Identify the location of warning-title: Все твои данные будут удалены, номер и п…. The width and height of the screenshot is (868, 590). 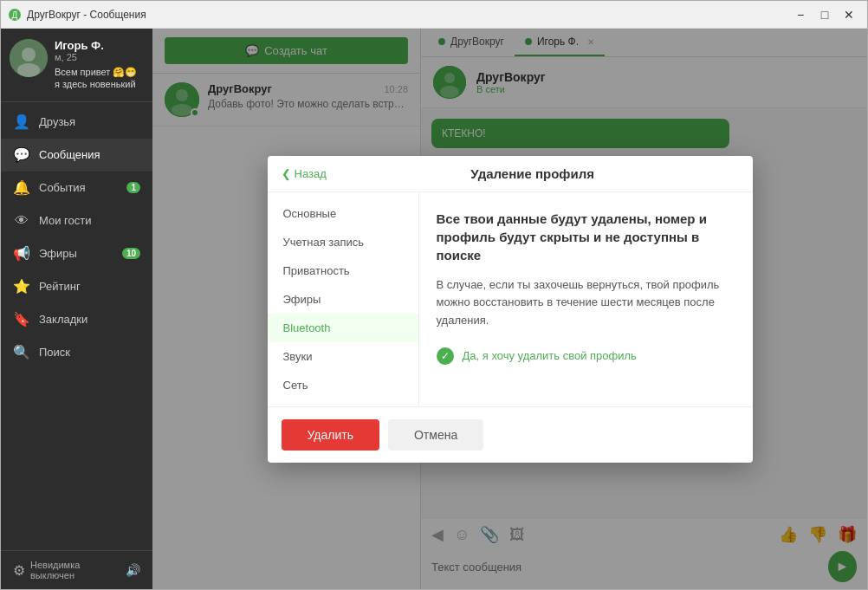
(586, 237).